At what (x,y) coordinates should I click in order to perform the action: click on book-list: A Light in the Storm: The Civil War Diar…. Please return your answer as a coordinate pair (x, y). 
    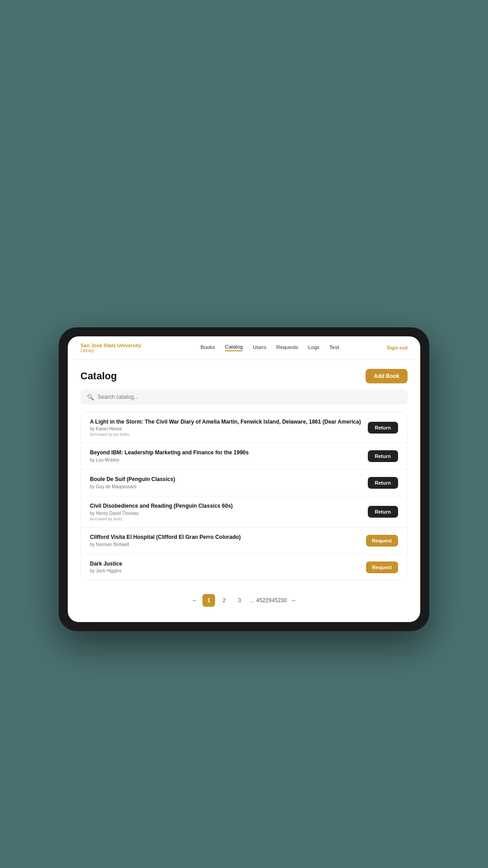
    Looking at the image, I should click on (244, 496).